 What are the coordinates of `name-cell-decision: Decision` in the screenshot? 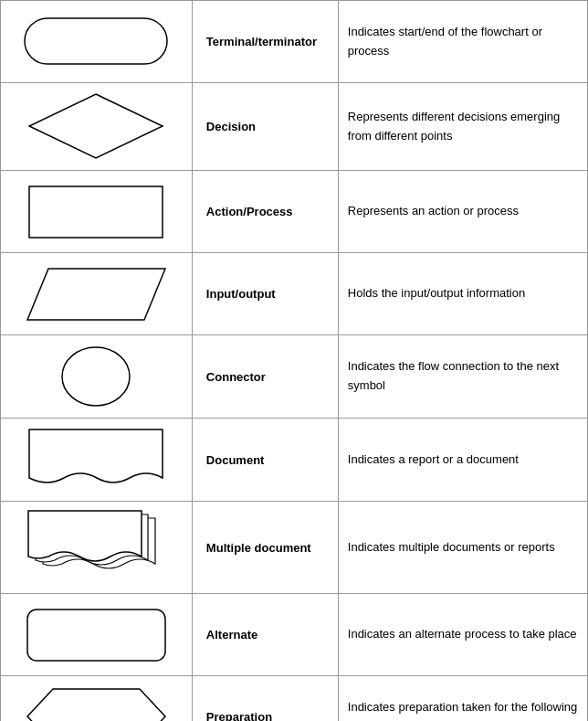 It's located at (265, 127).